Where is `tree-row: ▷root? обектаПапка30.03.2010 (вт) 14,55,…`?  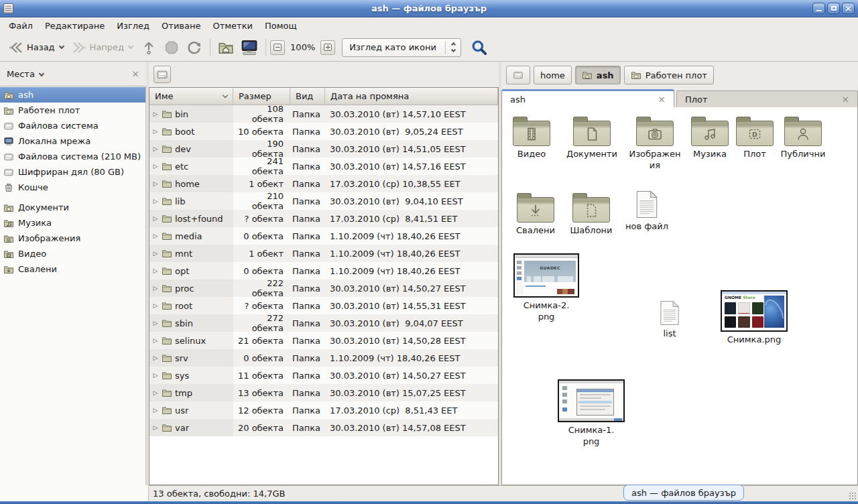 tree-row: ▷root? обектаПапка30.03.2010 (вт) 14,55,… is located at coordinates (324, 306).